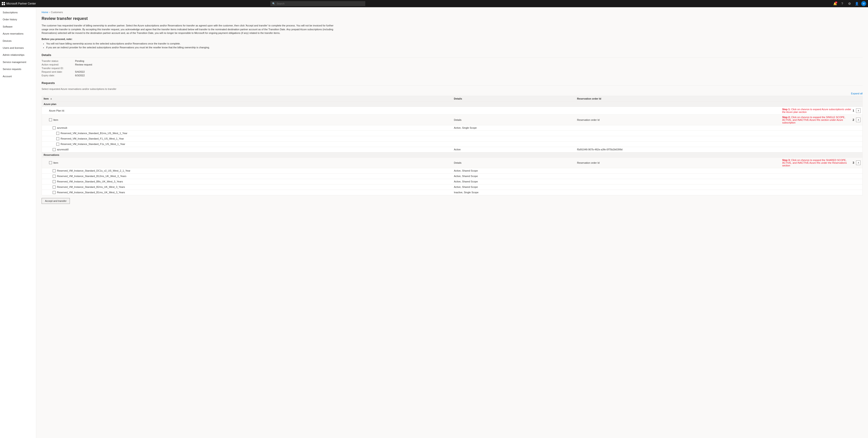  What do you see at coordinates (58, 139) in the screenshot?
I see `reservation-1-checkbox` at bounding box center [58, 139].